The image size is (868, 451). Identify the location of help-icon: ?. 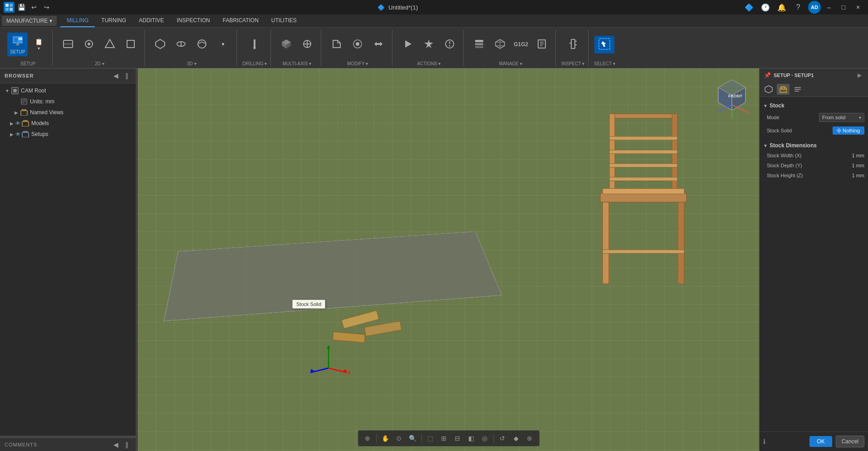
(798, 7).